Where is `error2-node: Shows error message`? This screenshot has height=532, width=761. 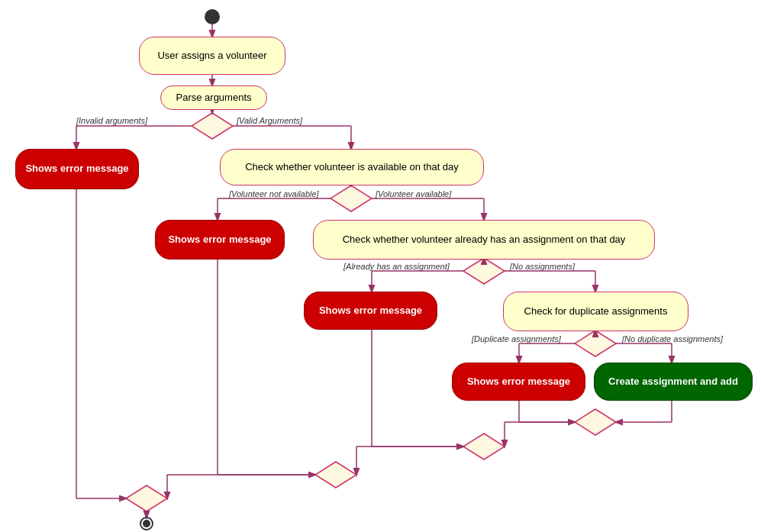
error2-node: Shows error message is located at coordinates (220, 240).